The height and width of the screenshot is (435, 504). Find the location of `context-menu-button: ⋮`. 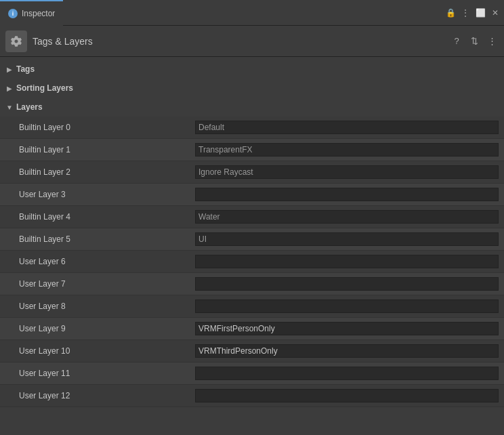

context-menu-button: ⋮ is located at coordinates (492, 41).